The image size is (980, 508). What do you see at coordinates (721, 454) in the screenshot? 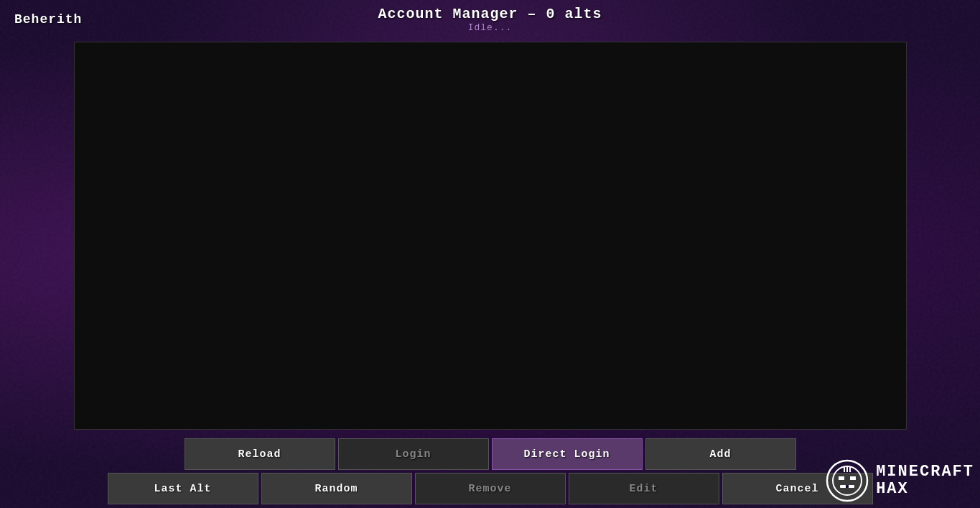
I see `add-button: Add` at bounding box center [721, 454].